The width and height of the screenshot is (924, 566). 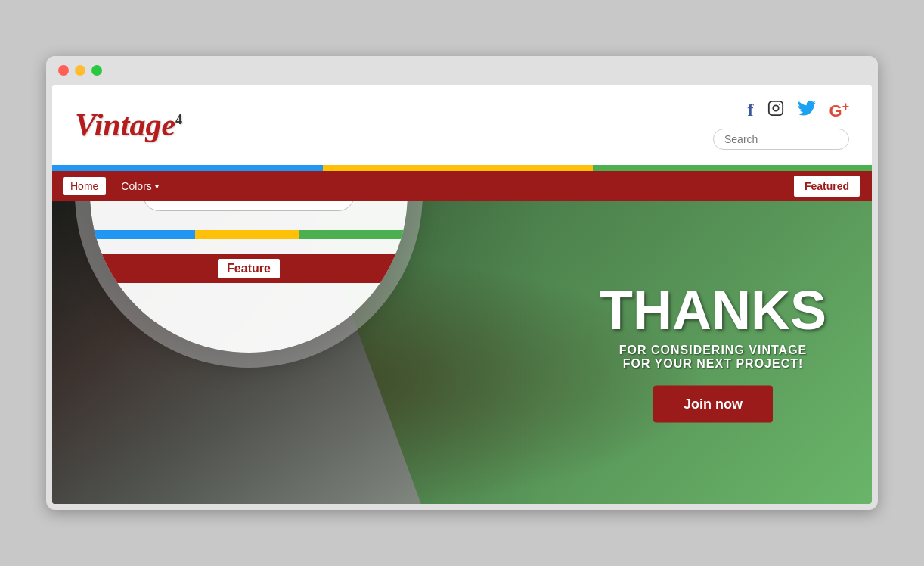 What do you see at coordinates (776, 110) in the screenshot?
I see `instagram-icon` at bounding box center [776, 110].